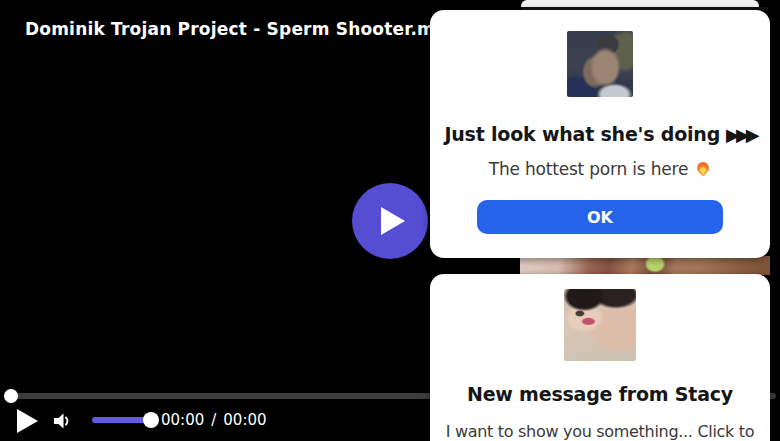 This screenshot has height=441, width=780. Describe the element at coordinates (122, 420) in the screenshot. I see `volume-slider` at that location.